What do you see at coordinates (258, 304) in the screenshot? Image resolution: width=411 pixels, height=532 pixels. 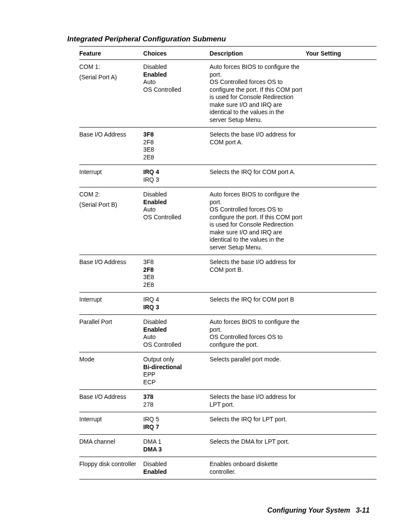 I see `cell-description: Selects the IRQ for COM port B` at bounding box center [258, 304].